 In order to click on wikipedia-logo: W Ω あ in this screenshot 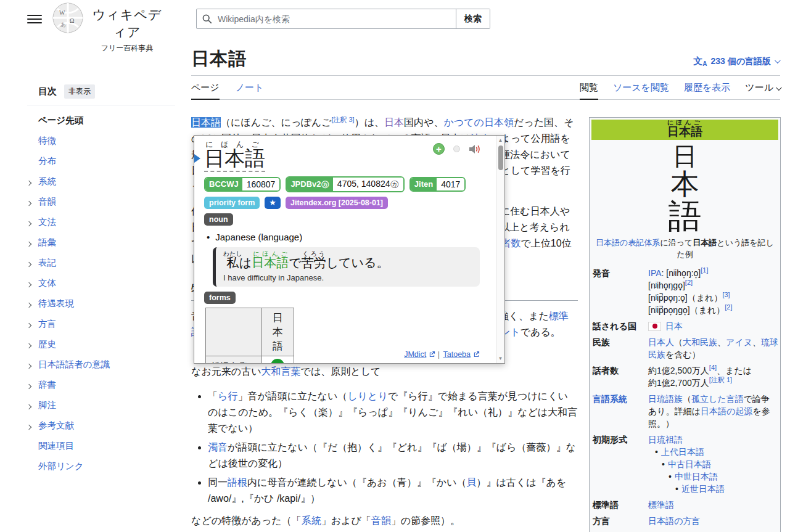, I will do `click(68, 19)`.